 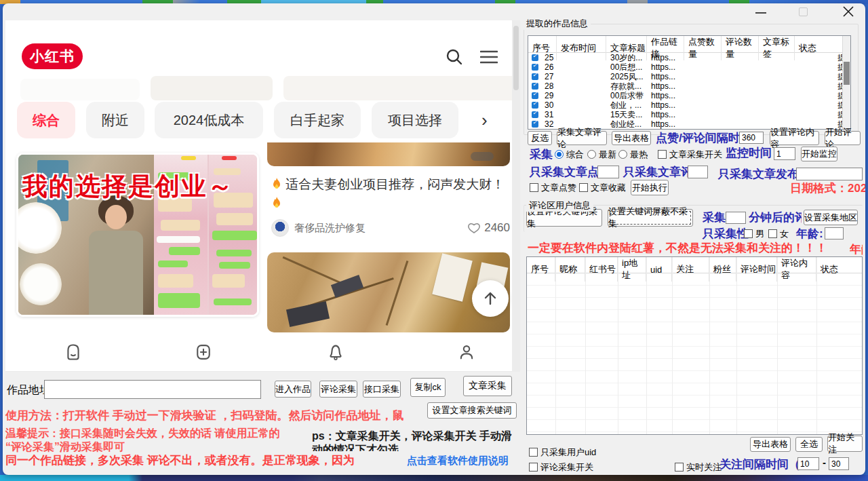 What do you see at coordinates (418, 447) in the screenshot?
I see `ps-line-2: 动的情况下才勾选` at bounding box center [418, 447].